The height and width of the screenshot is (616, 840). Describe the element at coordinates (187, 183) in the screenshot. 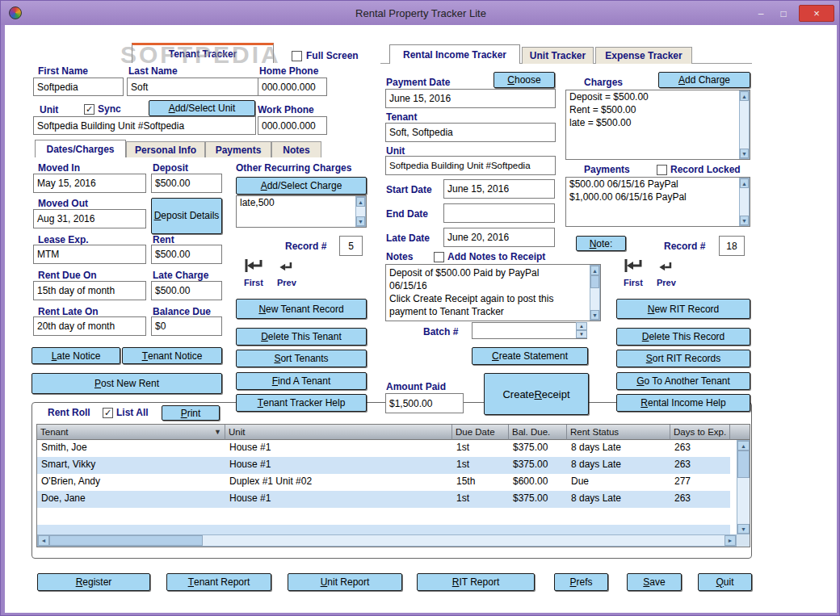

I see `deposit-input: $500.00` at that location.